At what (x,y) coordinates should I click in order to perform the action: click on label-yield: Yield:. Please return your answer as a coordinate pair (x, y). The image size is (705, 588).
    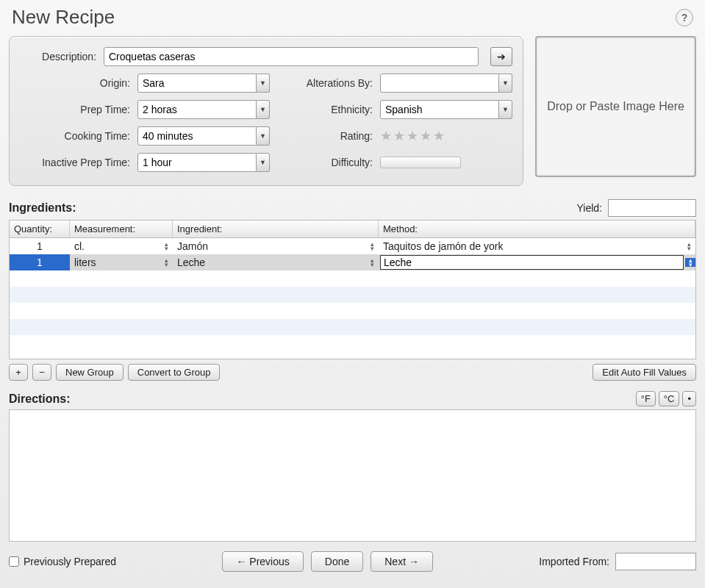
    Looking at the image, I should click on (590, 208).